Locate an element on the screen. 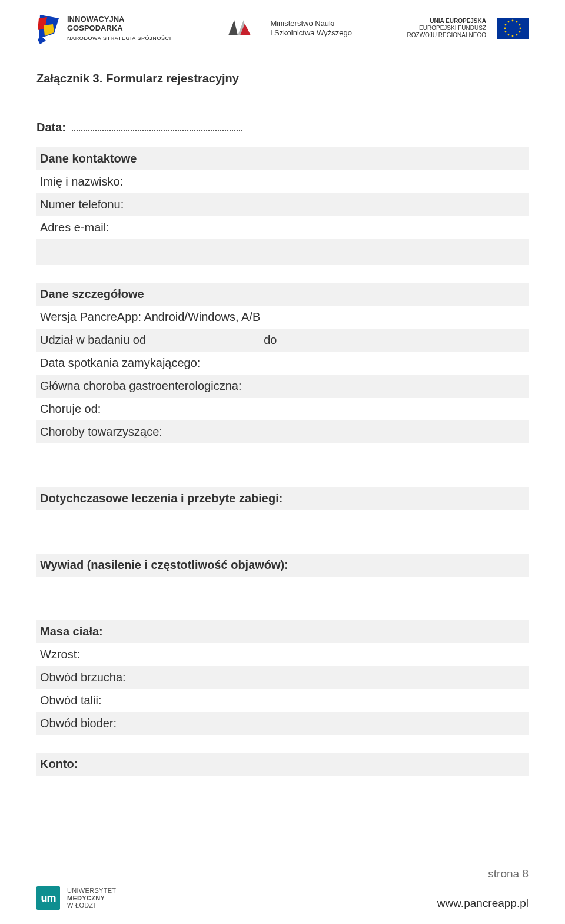 Image resolution: width=565 pixels, height=924 pixels. closing-meeting-field: Data spotkania zamykającego: is located at coordinates (282, 363).